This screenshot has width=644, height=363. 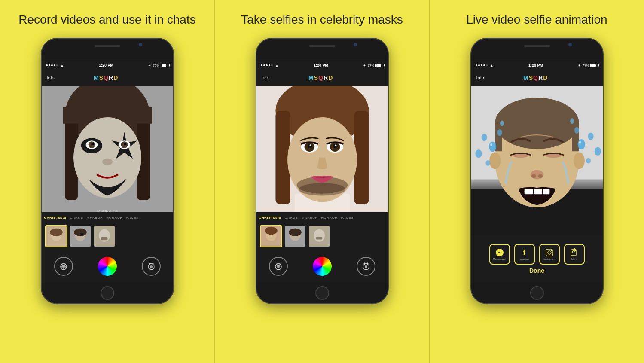 What do you see at coordinates (55, 217) in the screenshot?
I see `cat-christmas-1: CHRISTMAS` at bounding box center [55, 217].